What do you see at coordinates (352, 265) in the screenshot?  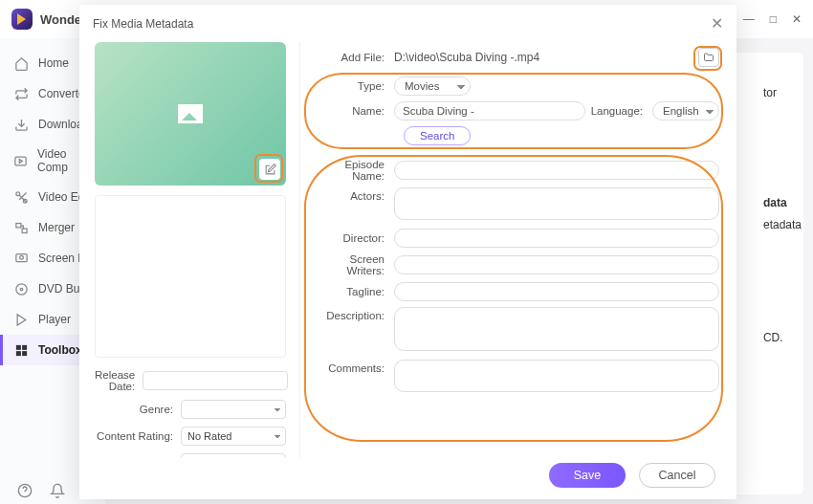 I see `writers-label: Screen Writers:` at bounding box center [352, 265].